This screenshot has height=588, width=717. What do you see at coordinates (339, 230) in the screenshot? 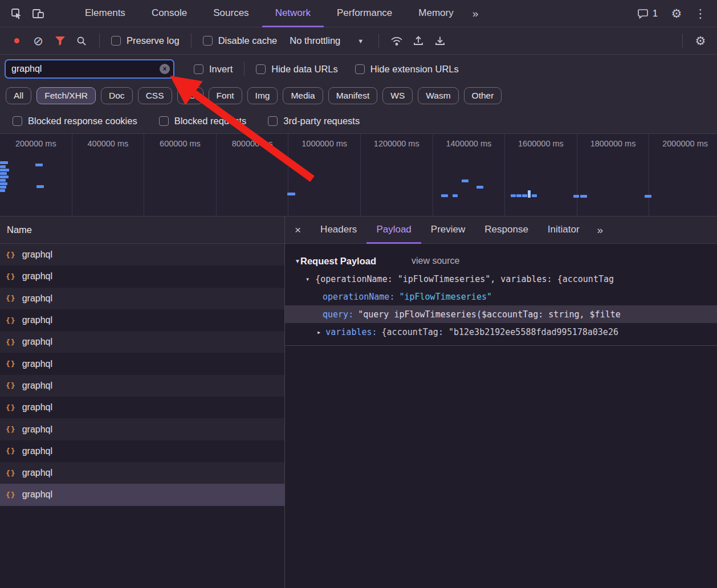
I see `details-tab: Headers` at bounding box center [339, 230].